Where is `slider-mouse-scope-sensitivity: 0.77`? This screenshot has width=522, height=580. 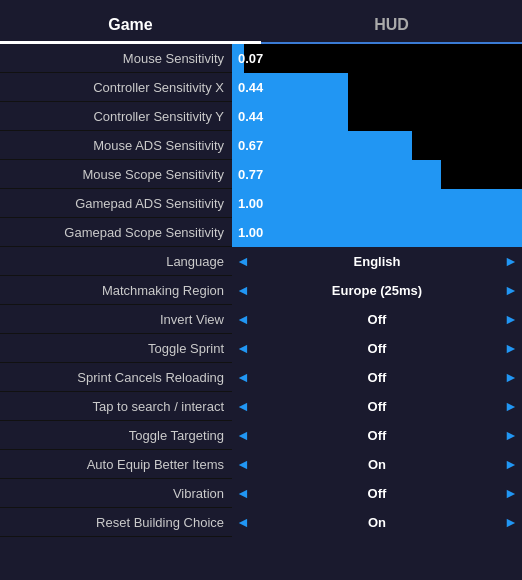 slider-mouse-scope-sensitivity: 0.77 is located at coordinates (377, 174).